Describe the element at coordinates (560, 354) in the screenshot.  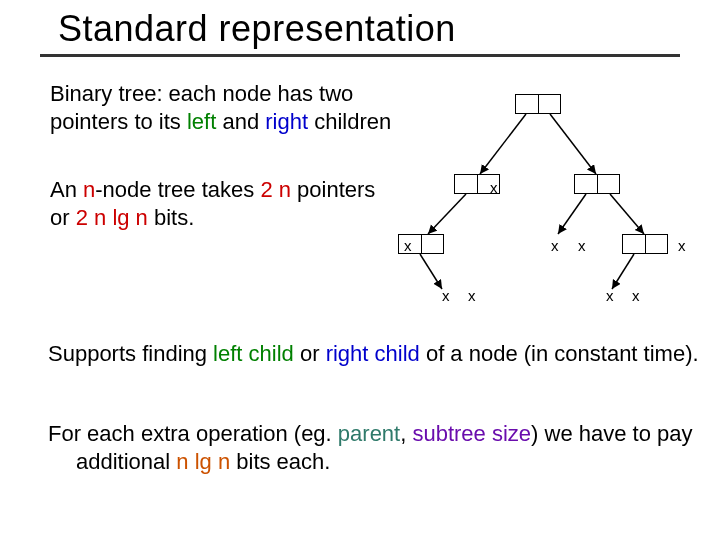
I see `text: of a node (in constant time).` at that location.